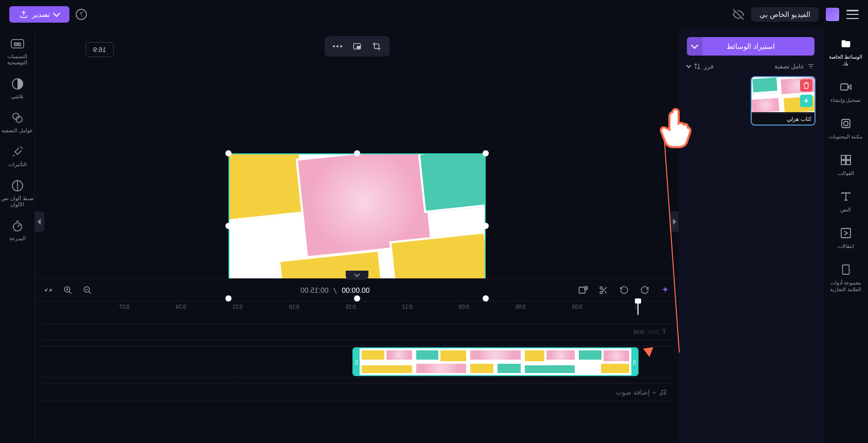 This screenshot has width=868, height=443. What do you see at coordinates (357, 308) in the screenshot?
I see `timeline-ruler: 0 0:03 0:06 0:09 0:12 0:15 0:18 0:21 0:2…` at bounding box center [357, 308].